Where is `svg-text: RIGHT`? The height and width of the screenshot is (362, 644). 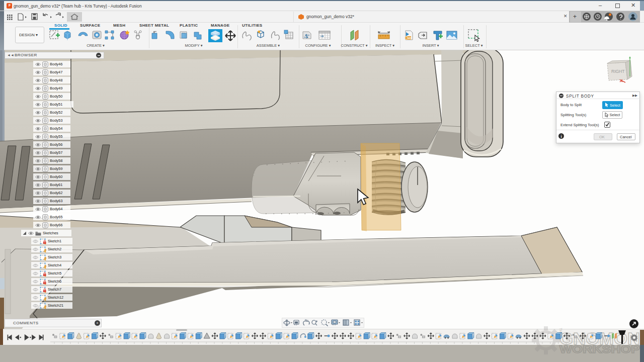 svg-text: RIGHT is located at coordinates (618, 71).